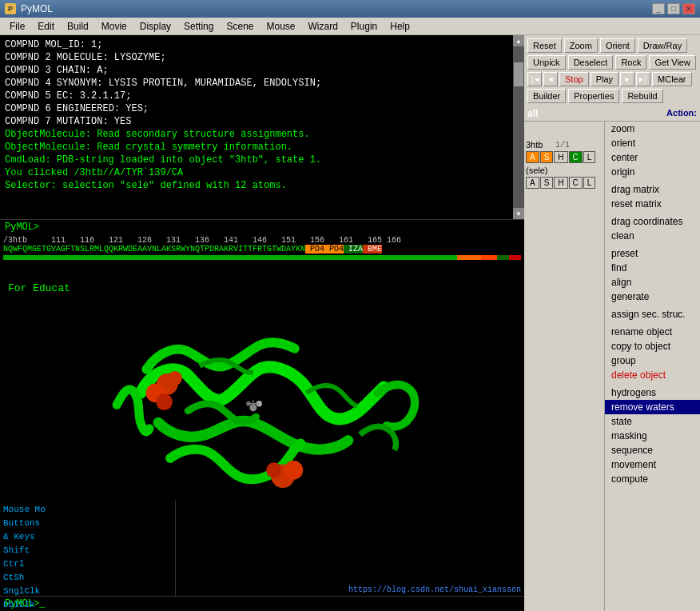  I want to click on obj-all-row, so click(564, 131).